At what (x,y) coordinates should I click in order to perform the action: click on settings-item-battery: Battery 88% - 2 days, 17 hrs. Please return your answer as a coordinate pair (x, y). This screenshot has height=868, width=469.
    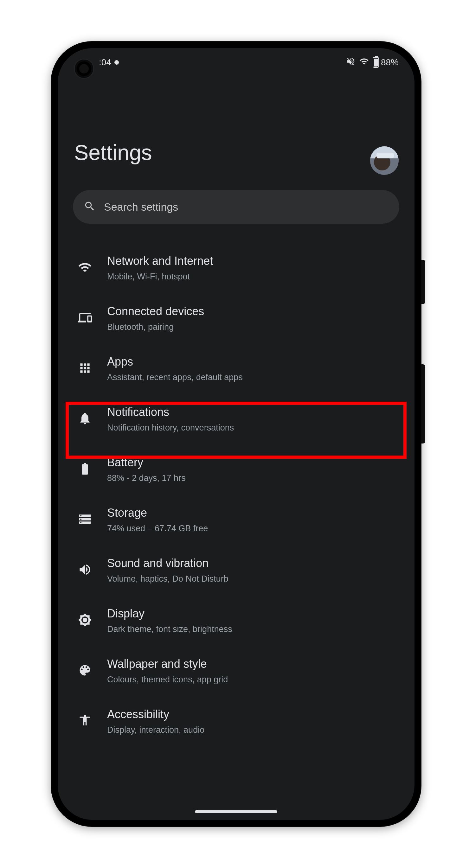
    Looking at the image, I should click on (236, 469).